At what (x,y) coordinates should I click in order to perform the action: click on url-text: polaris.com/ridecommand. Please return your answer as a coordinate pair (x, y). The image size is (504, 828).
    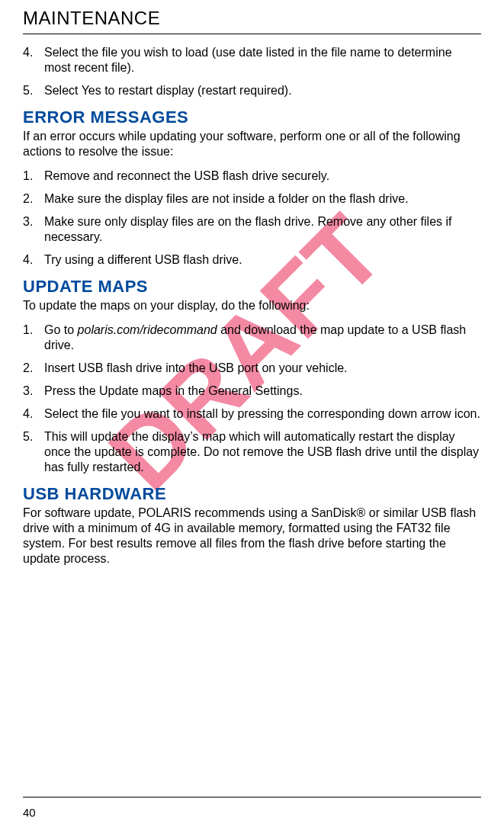
    Looking at the image, I should click on (148, 329).